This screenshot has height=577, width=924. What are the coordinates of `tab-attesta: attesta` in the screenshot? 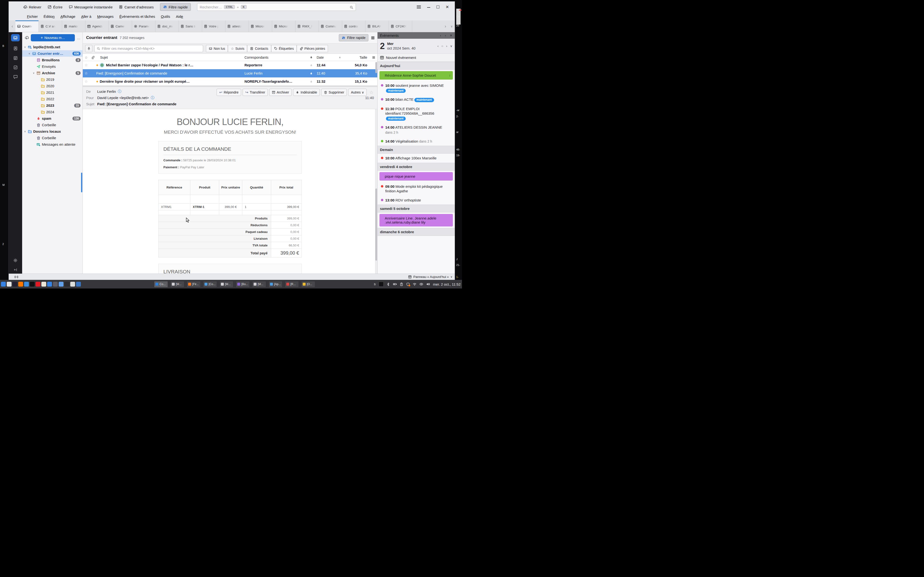 It's located at (237, 26).